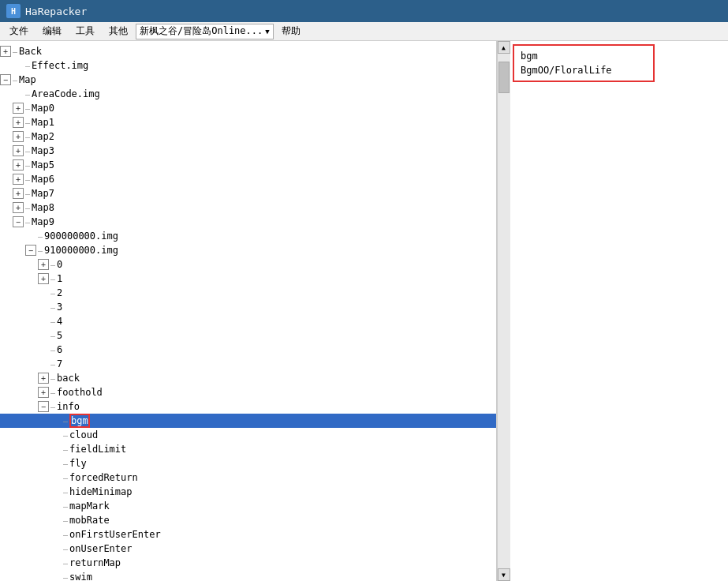 The width and height of the screenshot is (728, 581). I want to click on expand-btn-map0: +, so click(18, 108).